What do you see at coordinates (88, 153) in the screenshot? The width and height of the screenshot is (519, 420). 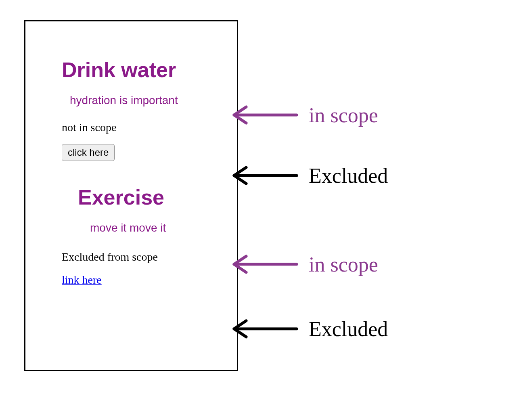 I see `click-here-button: click here` at bounding box center [88, 153].